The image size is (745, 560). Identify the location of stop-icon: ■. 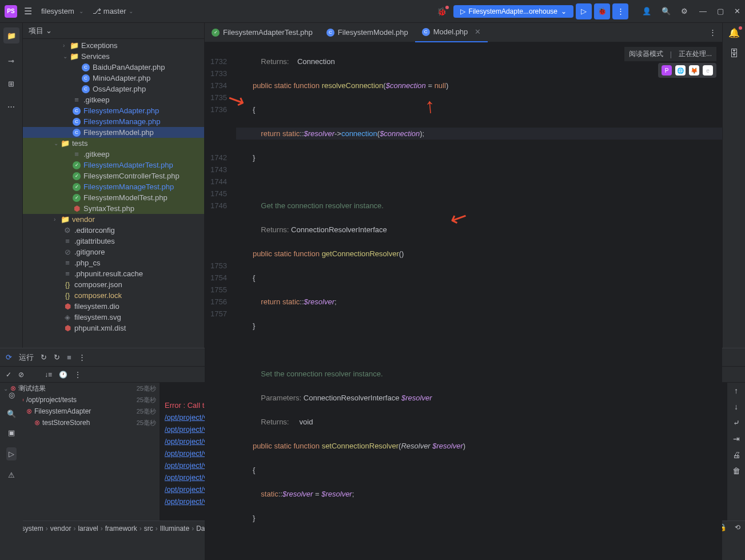
(69, 357).